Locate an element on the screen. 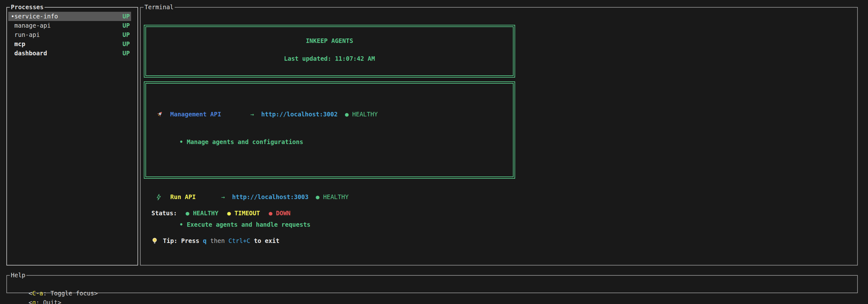 The width and height of the screenshot is (868, 304). process-row-manage-api: manage-api UP is located at coordinates (70, 26).